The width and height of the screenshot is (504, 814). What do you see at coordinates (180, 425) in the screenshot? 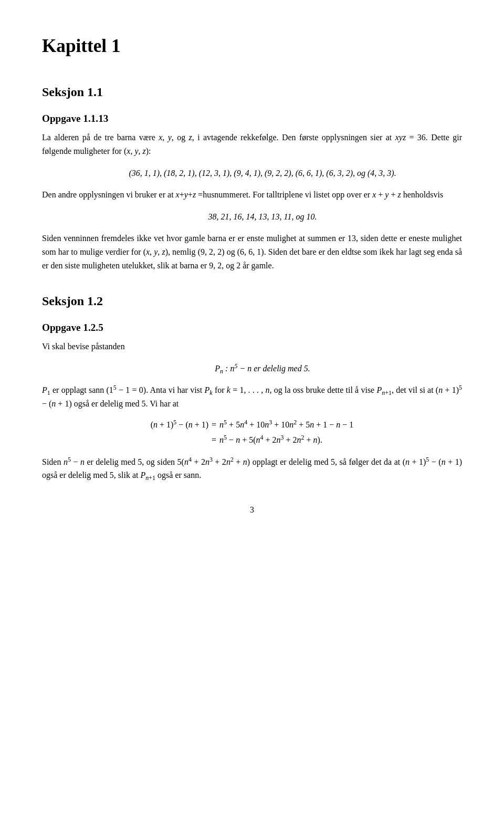
I see `eq1-lhs: (n + 1)5 − (n + 1)` at bounding box center [180, 425].